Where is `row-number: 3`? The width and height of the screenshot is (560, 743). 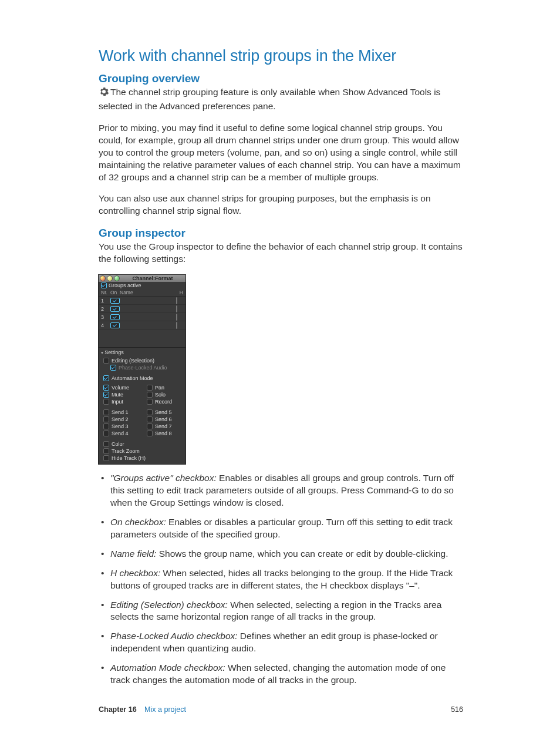 row-number: 3 is located at coordinates (106, 317).